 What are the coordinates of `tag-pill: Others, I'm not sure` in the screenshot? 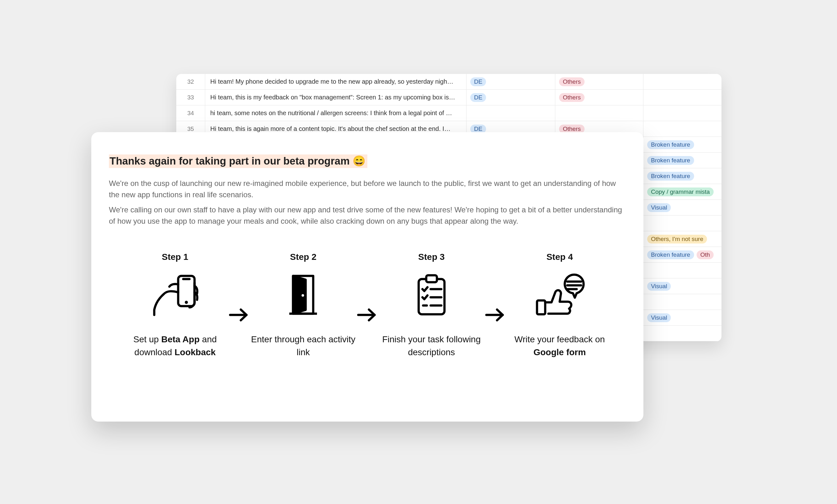 It's located at (677, 239).